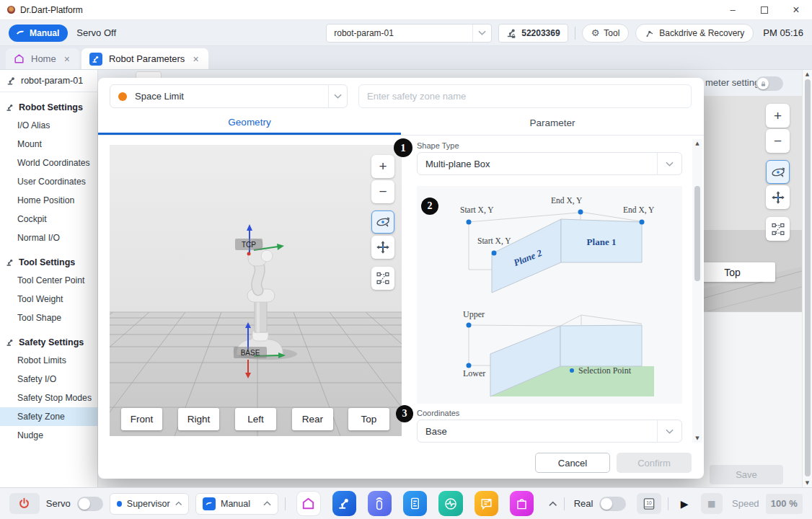 This screenshot has width=812, height=519. What do you see at coordinates (313, 420) in the screenshot?
I see `view-rear-button: Rear` at bounding box center [313, 420].